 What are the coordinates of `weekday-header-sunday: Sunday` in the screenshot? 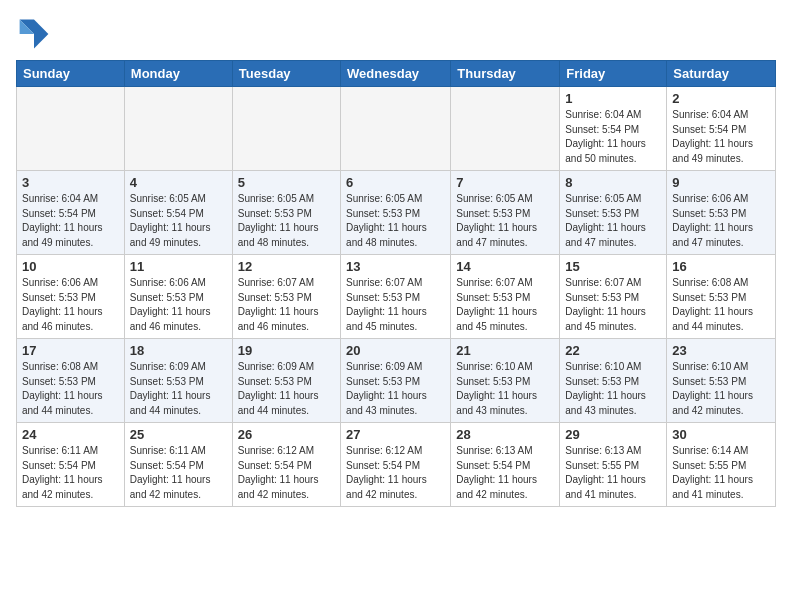 It's located at (71, 74).